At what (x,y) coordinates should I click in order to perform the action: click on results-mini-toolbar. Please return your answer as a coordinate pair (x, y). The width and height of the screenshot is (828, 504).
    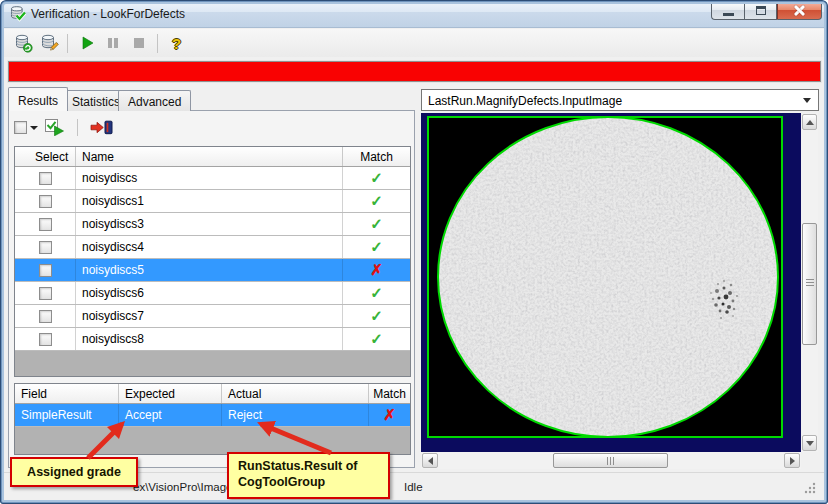
    Looking at the image, I should click on (64, 128).